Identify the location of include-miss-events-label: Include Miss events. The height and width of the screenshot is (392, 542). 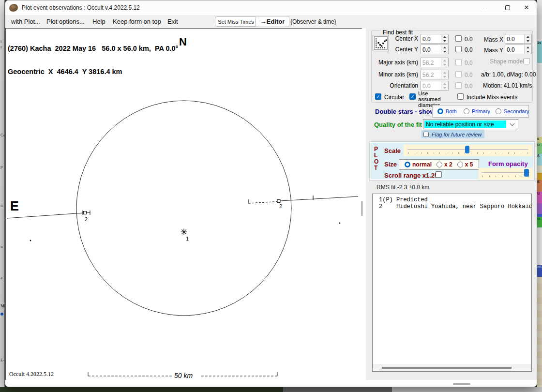
(492, 97).